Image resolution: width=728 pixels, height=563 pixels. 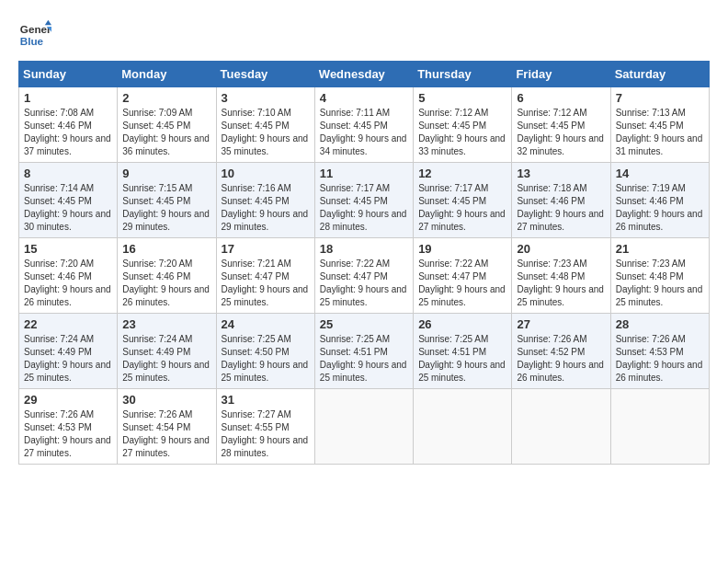 What do you see at coordinates (364, 427) in the screenshot?
I see `week-row-5: 29 Sunrise: 7:26 AM Sunset: 4:53 PM Dayl…` at bounding box center [364, 427].